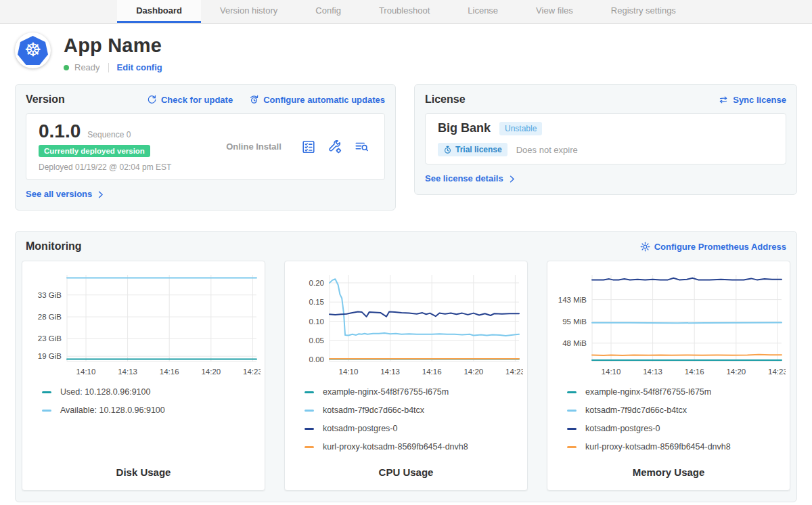 Image resolution: width=812 pixels, height=505 pixels. I want to click on view-logs-icon, so click(361, 147).